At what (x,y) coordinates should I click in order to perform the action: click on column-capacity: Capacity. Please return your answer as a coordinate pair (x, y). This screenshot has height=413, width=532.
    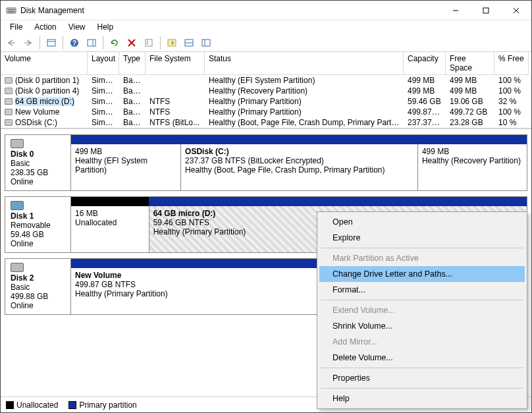
    Looking at the image, I should click on (425, 63).